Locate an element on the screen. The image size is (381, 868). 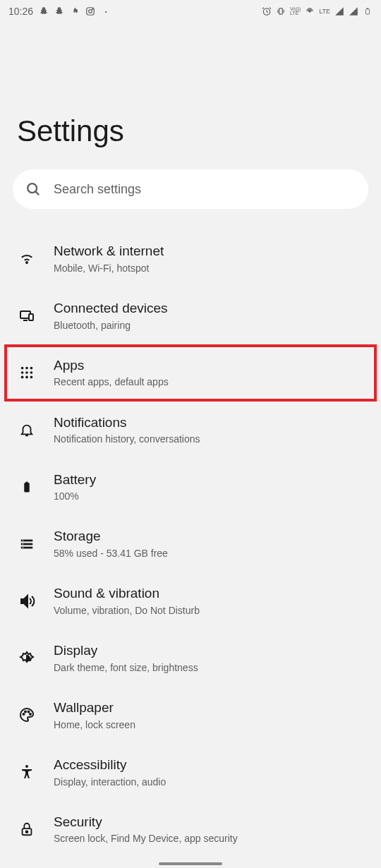
status-bar-left: 10:26 • is located at coordinates (59, 11).